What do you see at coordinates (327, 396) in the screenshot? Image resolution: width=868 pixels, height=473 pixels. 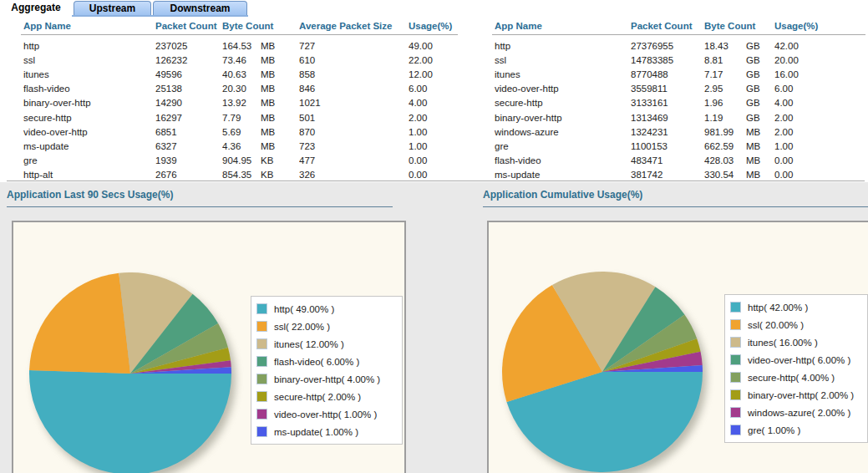 I see `legend-item: secure-http( 2.00% )` at bounding box center [327, 396].